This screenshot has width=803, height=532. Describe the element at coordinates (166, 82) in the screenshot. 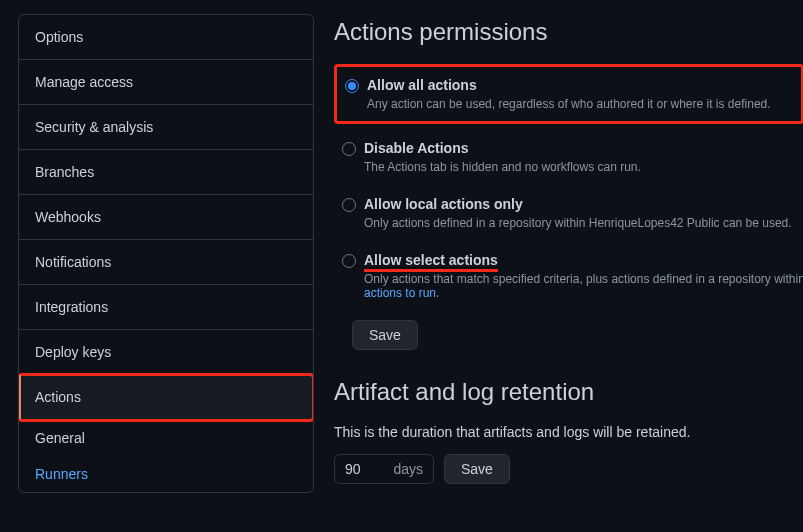

I see `sidebar-item-manage-access: Manage access` at that location.